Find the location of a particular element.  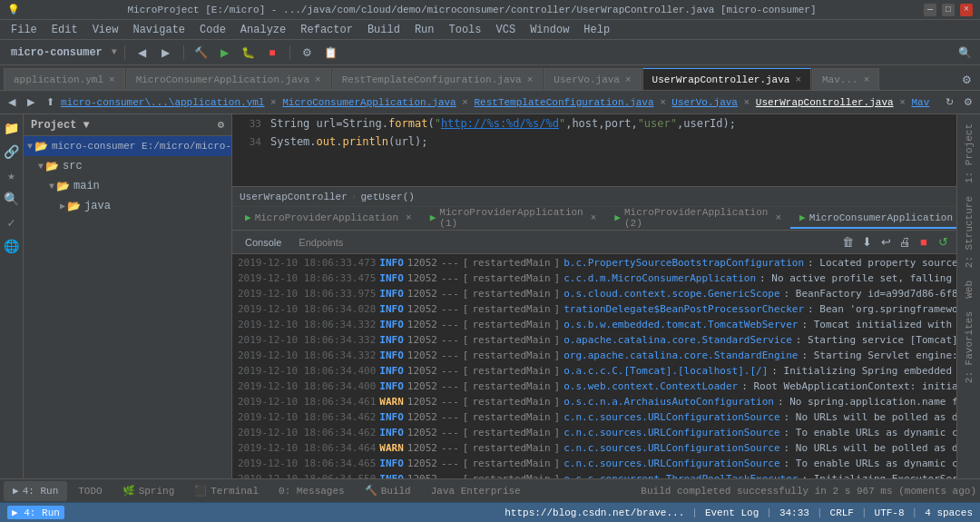

log-source: org.apache.catalina.core.StandardEngine is located at coordinates (681, 356).